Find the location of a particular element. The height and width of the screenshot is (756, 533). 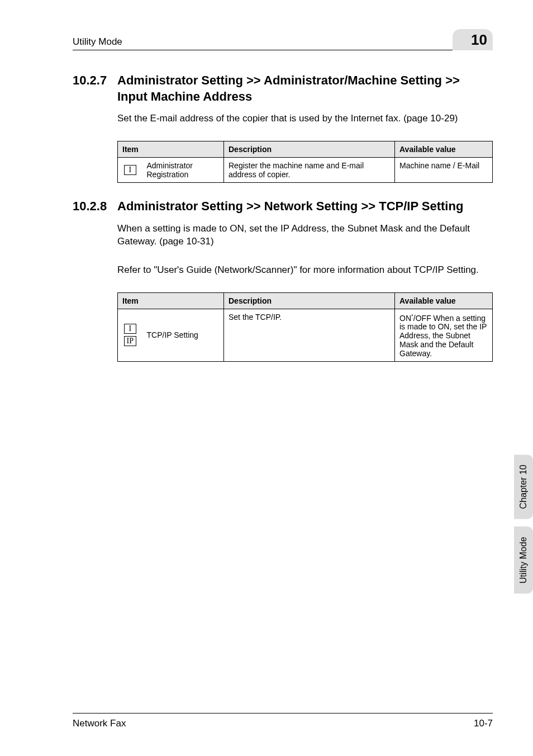

paragraph: When a setting is made to ON, set the IP… is located at coordinates (305, 235).